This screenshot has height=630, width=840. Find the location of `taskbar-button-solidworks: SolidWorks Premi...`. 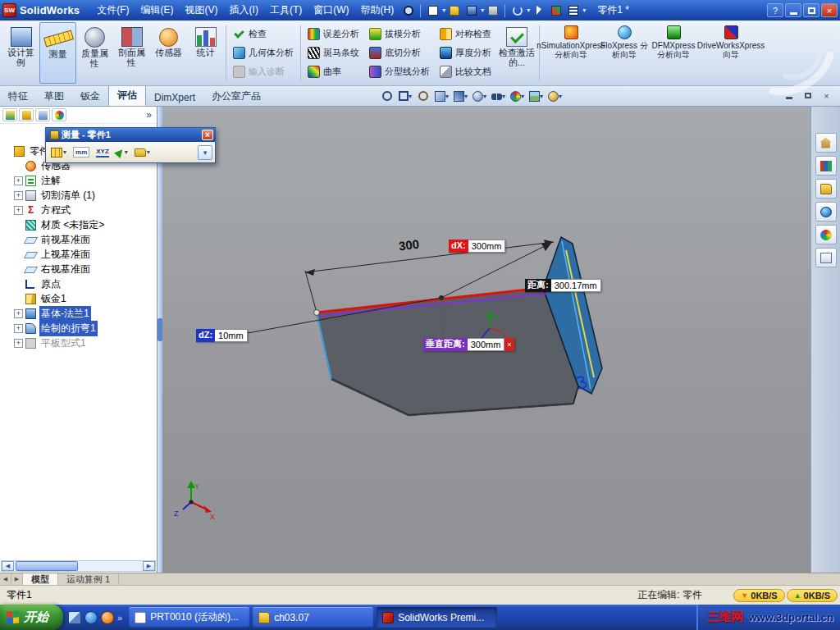

taskbar-button-solidworks: SolidWorks Premi... is located at coordinates (436, 617).